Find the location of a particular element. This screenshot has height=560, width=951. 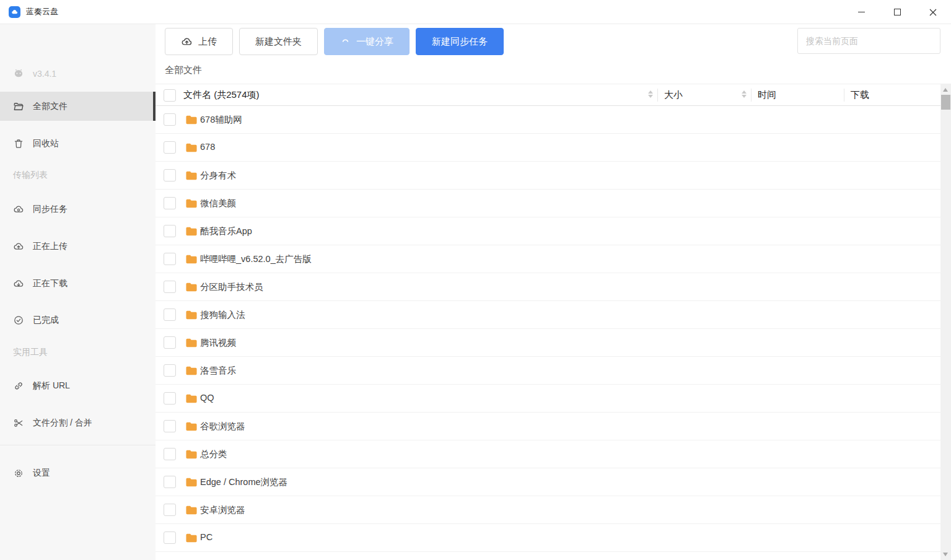

file-name: 分身有术 is located at coordinates (218, 176).